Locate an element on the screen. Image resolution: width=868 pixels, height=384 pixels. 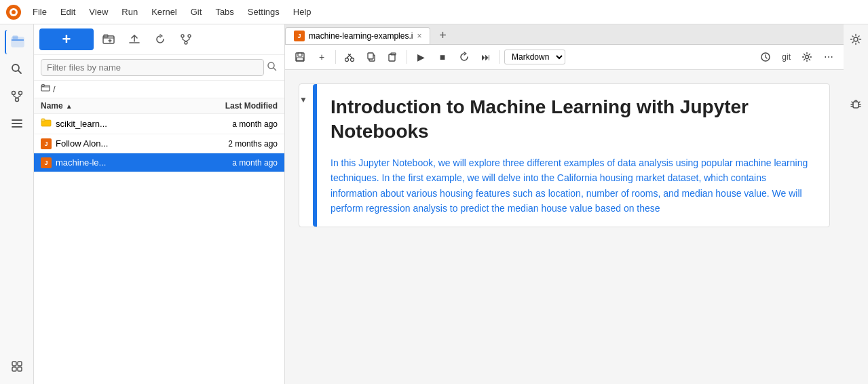
file-table-header: Name ▲ Last Modified is located at coordinates (159, 106).